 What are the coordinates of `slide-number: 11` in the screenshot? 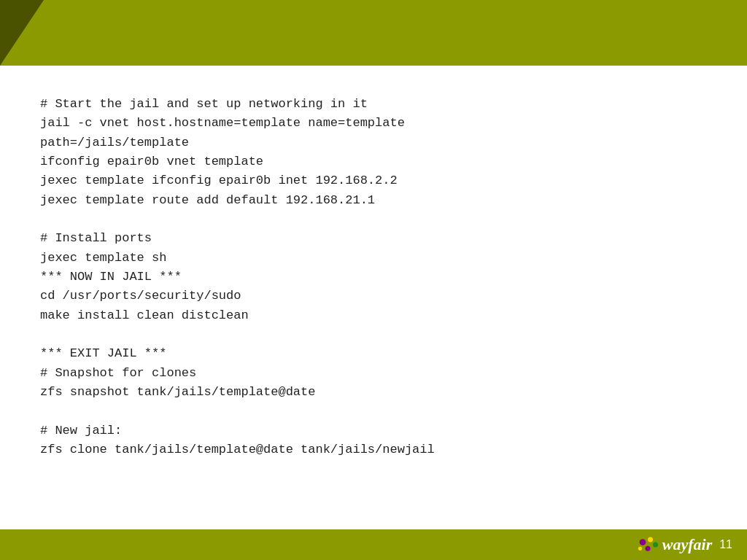 It's located at (726, 545).